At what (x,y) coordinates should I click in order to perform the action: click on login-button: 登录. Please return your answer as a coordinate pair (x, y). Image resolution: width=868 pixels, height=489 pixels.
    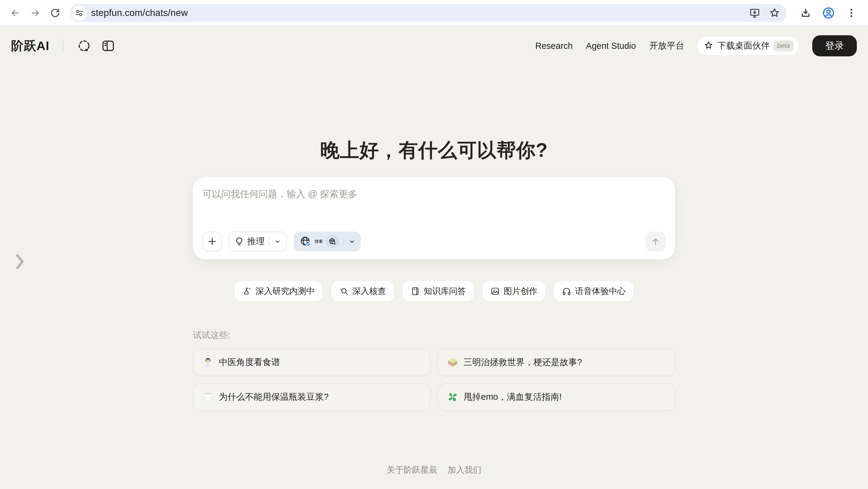
    Looking at the image, I should click on (835, 46).